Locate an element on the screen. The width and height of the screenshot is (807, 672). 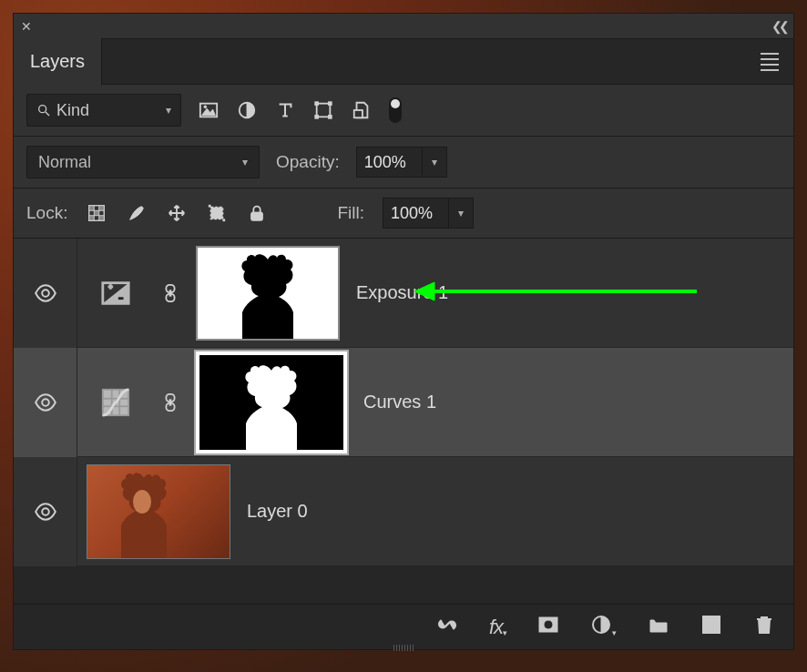
curves-icon is located at coordinates (116, 402).